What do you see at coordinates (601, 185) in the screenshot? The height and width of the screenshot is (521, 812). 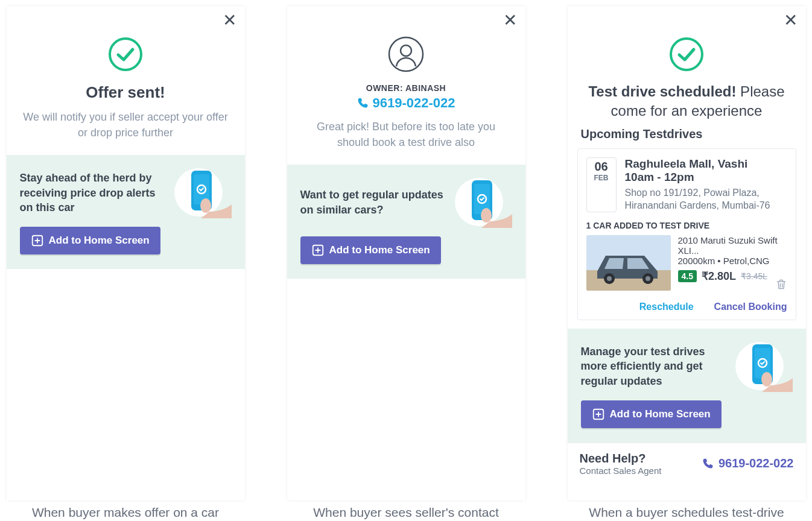 I see `date-badge: 06 FEB` at bounding box center [601, 185].